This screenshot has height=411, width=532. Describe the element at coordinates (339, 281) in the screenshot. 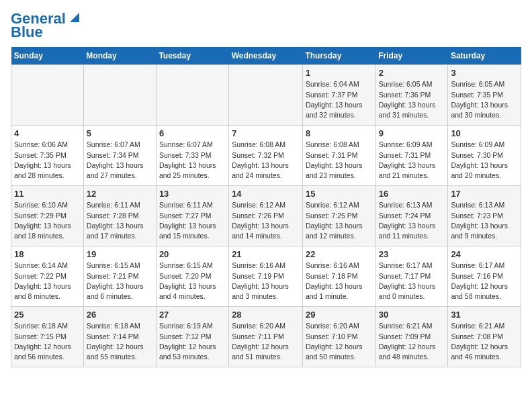

I see `day-info: Sunrise: 6:16 AM Sunset: 7:18 PM Dayligh…` at that location.